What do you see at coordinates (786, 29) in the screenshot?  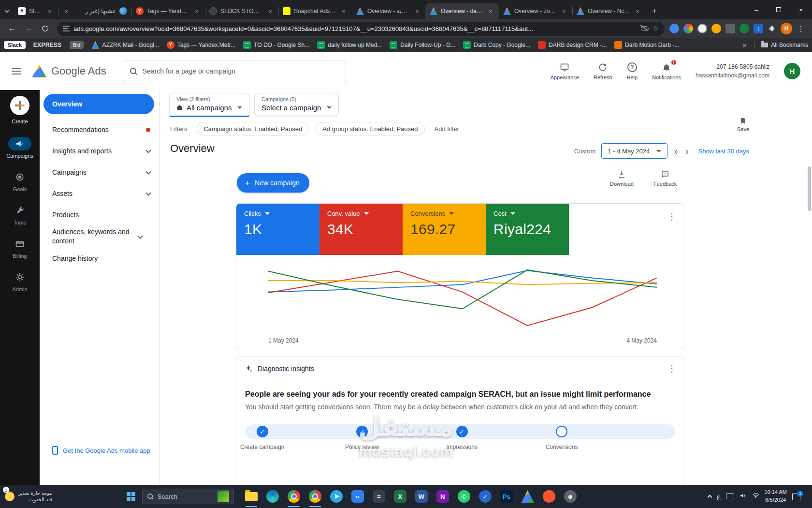 I see `browser-profile-avatar: H` at bounding box center [786, 29].